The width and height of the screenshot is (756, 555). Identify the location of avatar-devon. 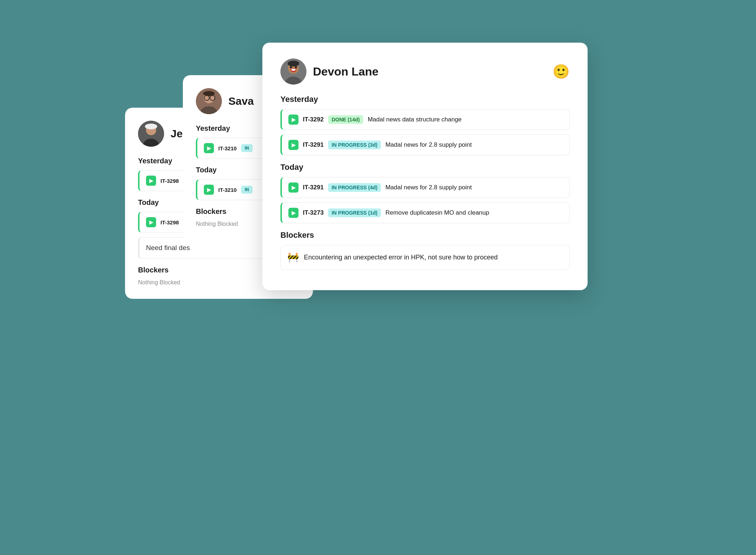
(293, 72).